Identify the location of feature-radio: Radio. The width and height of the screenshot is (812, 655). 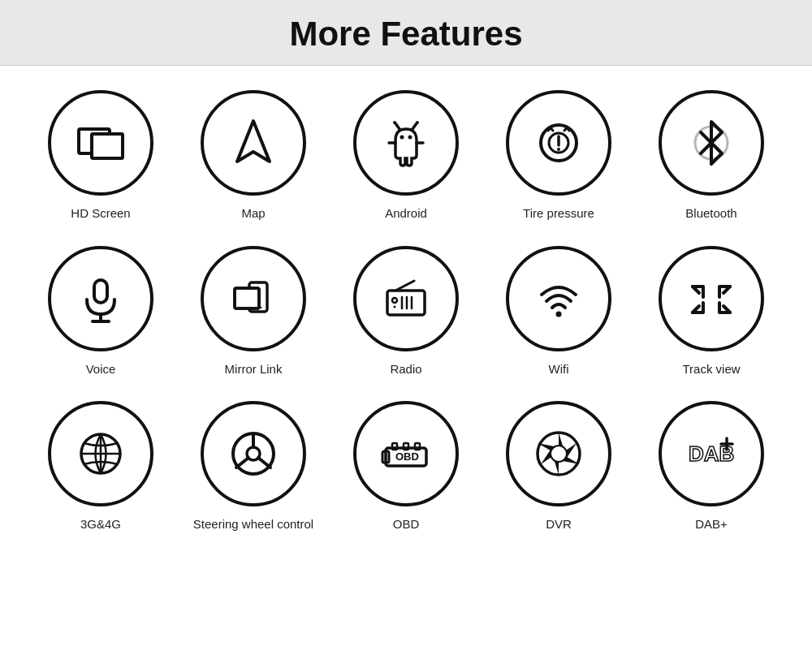
(406, 312).